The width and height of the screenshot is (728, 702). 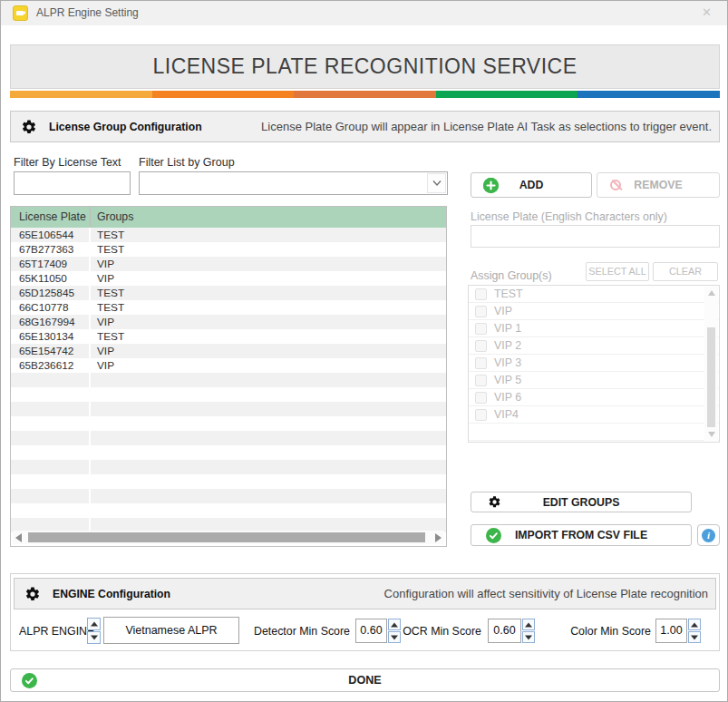 I want to click on license-group-section-header: License Group Configuration License Plat…, so click(x=364, y=127).